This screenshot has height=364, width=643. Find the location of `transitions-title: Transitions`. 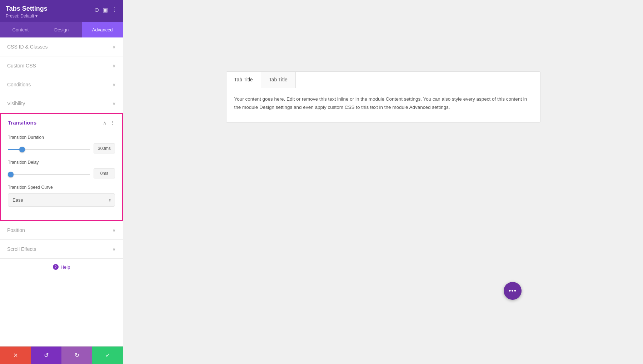

transitions-title: Transitions is located at coordinates (22, 123).